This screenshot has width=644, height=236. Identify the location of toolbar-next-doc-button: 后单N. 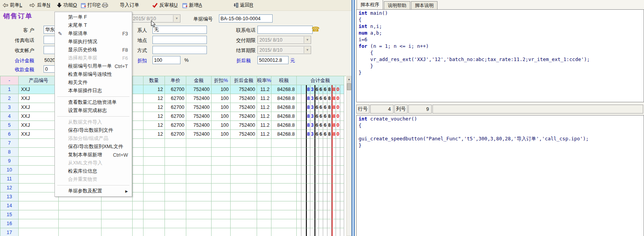
(40, 5).